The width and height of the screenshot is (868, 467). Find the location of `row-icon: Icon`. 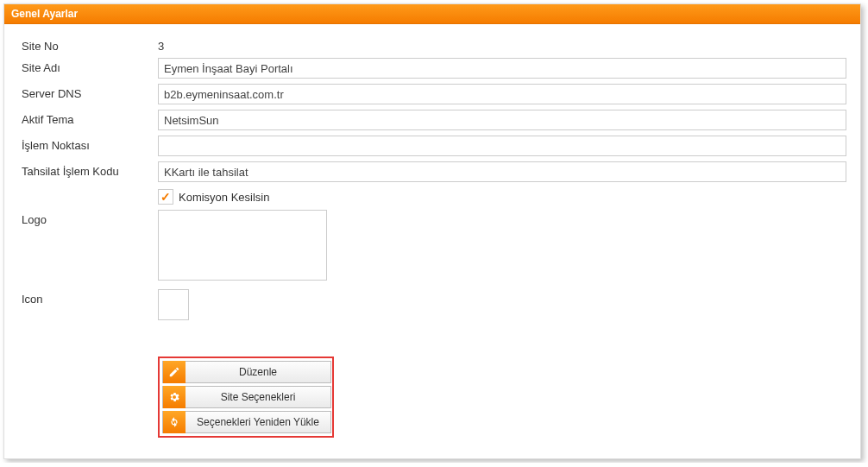

row-icon: Icon is located at coordinates (437, 305).